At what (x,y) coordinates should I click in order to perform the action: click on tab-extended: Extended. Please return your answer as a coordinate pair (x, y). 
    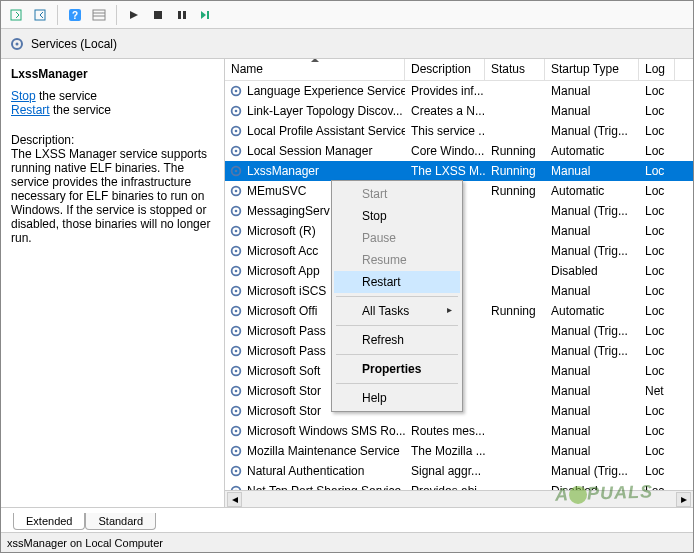
    Looking at the image, I should click on (49, 522).